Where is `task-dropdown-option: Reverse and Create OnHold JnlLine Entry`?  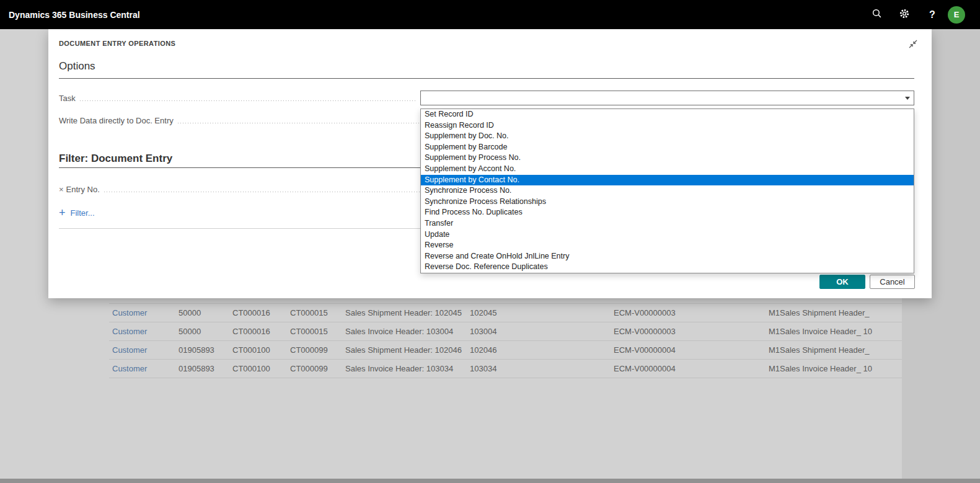
task-dropdown-option: Reverse and Create OnHold JnlLine Entry is located at coordinates (667, 257).